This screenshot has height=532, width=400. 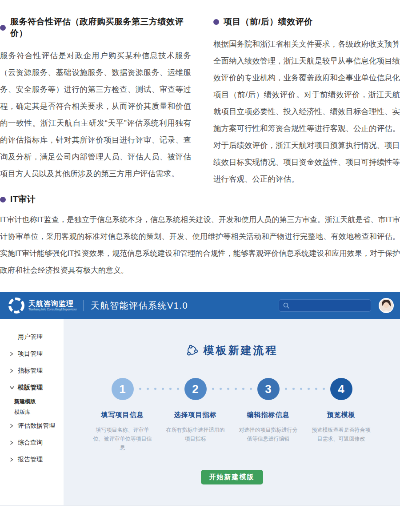 I want to click on step-number-badge: 3, so click(x=268, y=389).